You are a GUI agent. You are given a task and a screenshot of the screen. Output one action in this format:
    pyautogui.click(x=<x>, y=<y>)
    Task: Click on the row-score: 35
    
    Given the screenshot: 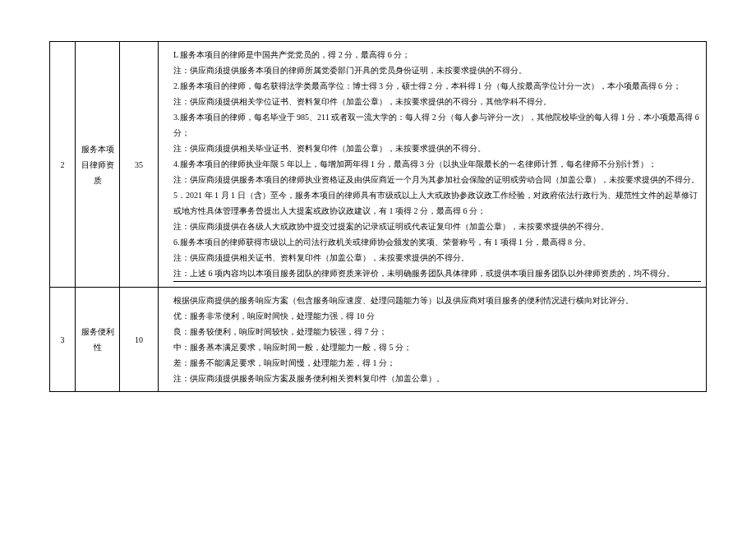 What is the action you would take?
    pyautogui.click(x=140, y=164)
    